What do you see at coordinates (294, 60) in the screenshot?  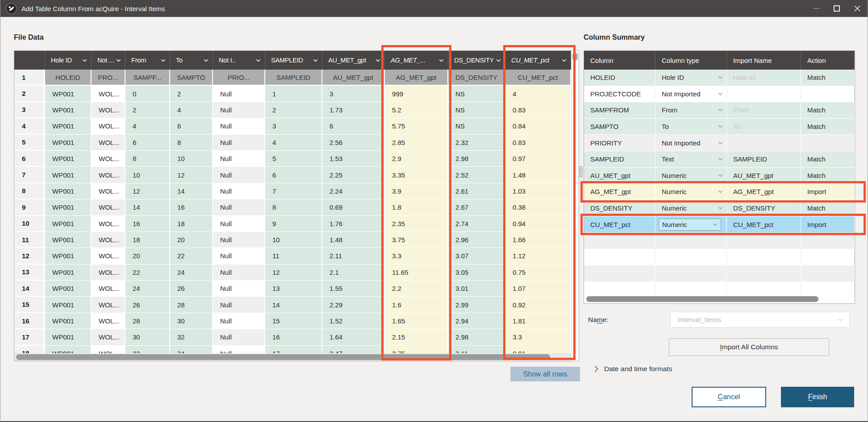 I see `file-column-header-sampleid: SAMPLEID` at bounding box center [294, 60].